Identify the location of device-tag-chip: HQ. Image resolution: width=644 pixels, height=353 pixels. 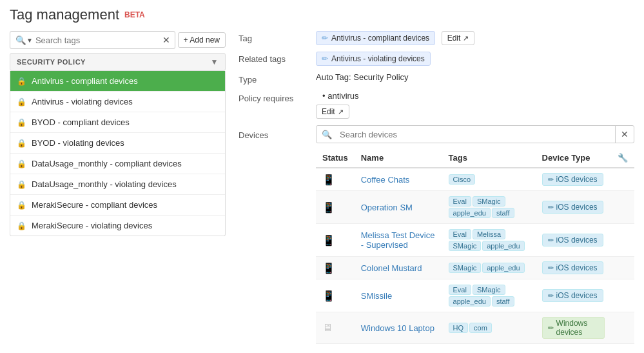
(459, 328).